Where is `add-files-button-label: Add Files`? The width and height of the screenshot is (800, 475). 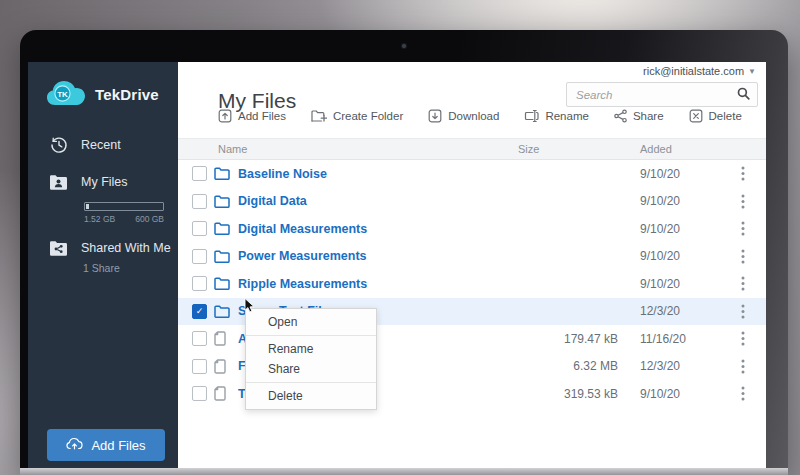 add-files-button-label: Add Files is located at coordinates (118, 446).